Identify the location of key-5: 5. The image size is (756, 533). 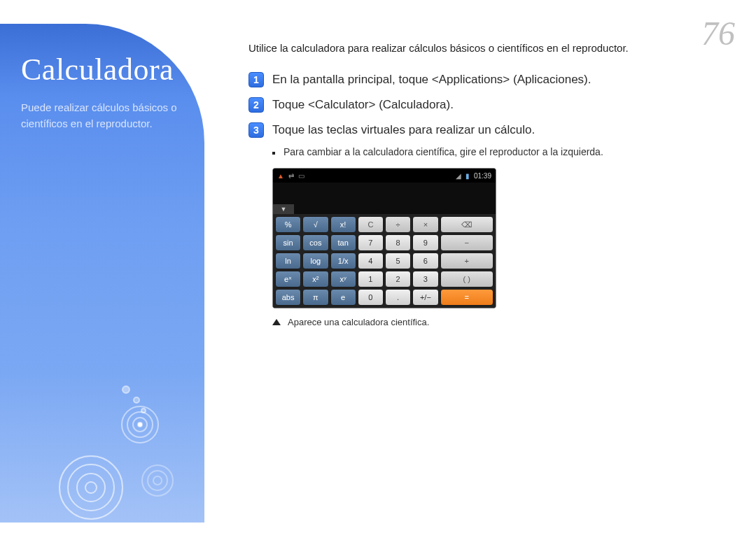
(398, 261).